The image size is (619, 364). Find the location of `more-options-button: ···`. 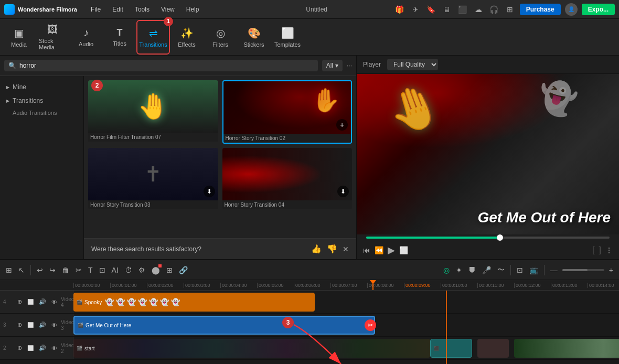

more-options-button: ··· is located at coordinates (349, 66).